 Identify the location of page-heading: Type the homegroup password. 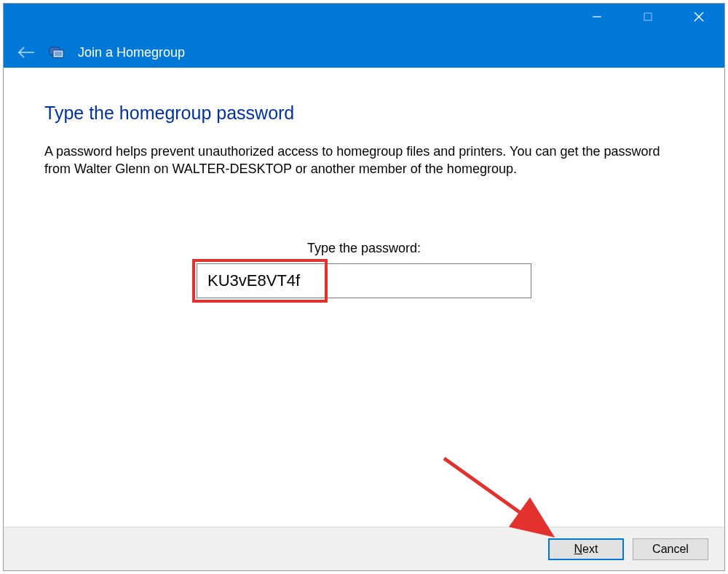
(364, 113).